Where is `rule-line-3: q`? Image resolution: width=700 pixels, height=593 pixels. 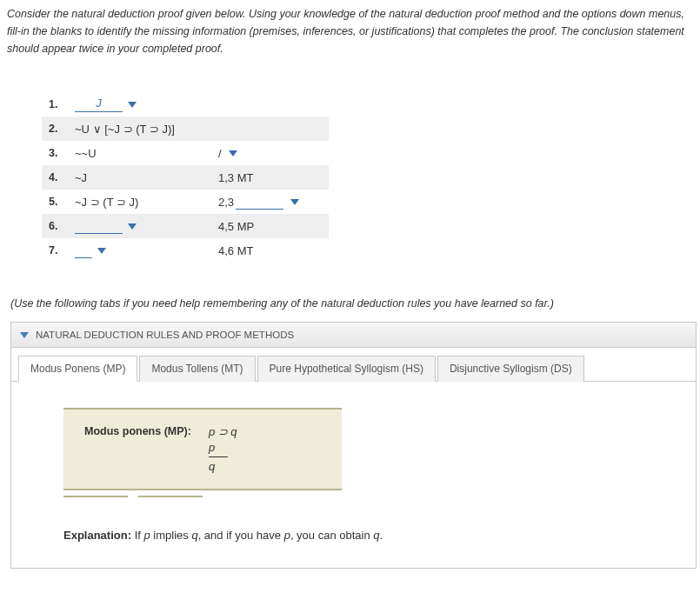
rule-line-3: q is located at coordinates (223, 466).